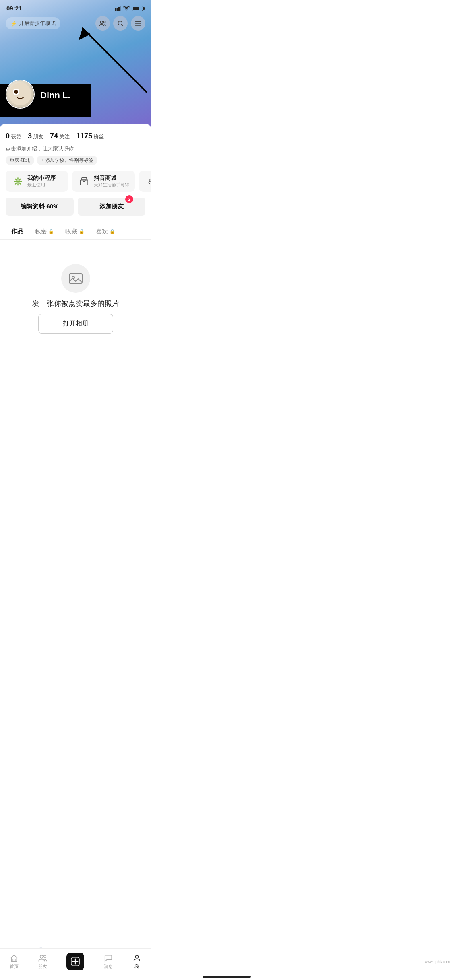 This screenshot has height=980, width=453. I want to click on mini-app-shop-name: 抖音商城, so click(112, 178).